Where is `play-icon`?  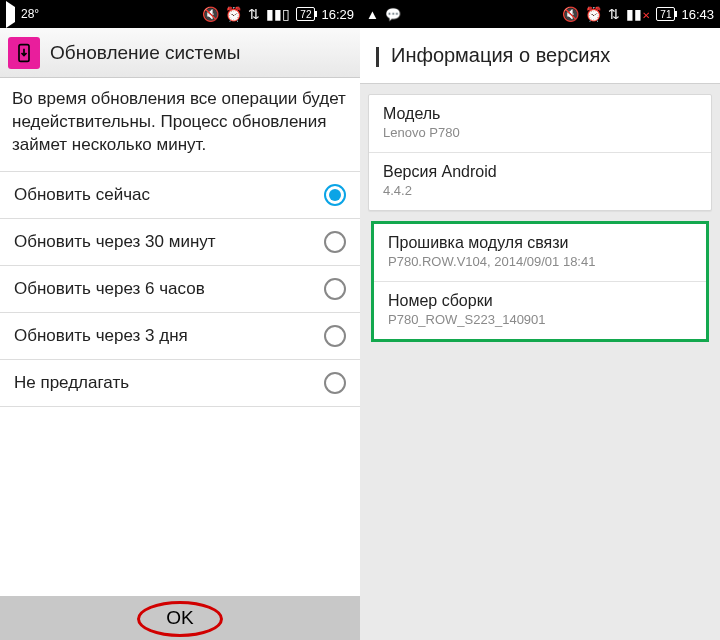
play-icon is located at coordinates (10, 14).